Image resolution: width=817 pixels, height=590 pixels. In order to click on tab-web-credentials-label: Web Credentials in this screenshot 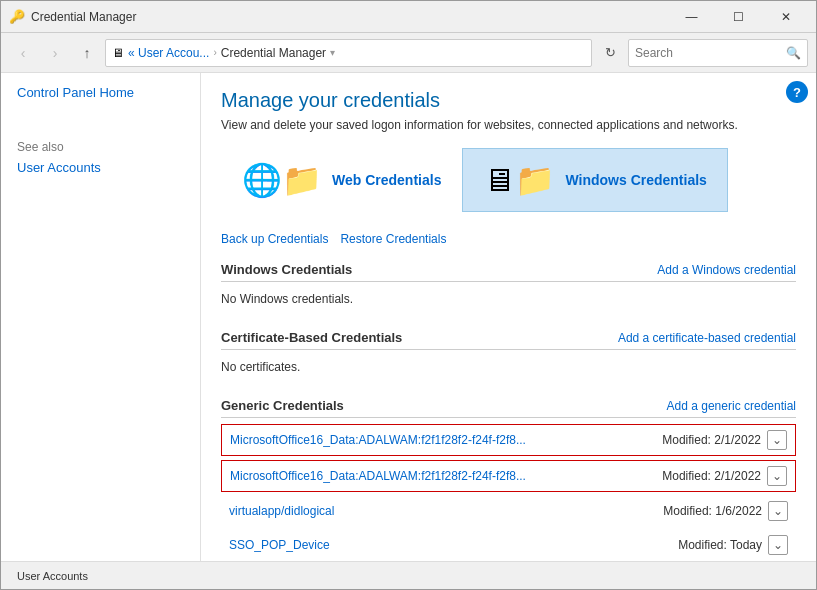, I will do `click(386, 180)`.